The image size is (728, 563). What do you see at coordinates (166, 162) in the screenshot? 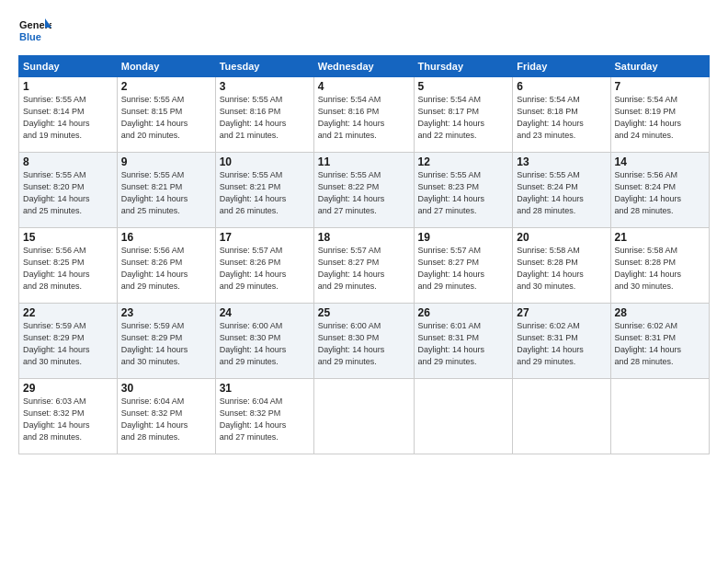
I see `day-number: 9` at bounding box center [166, 162].